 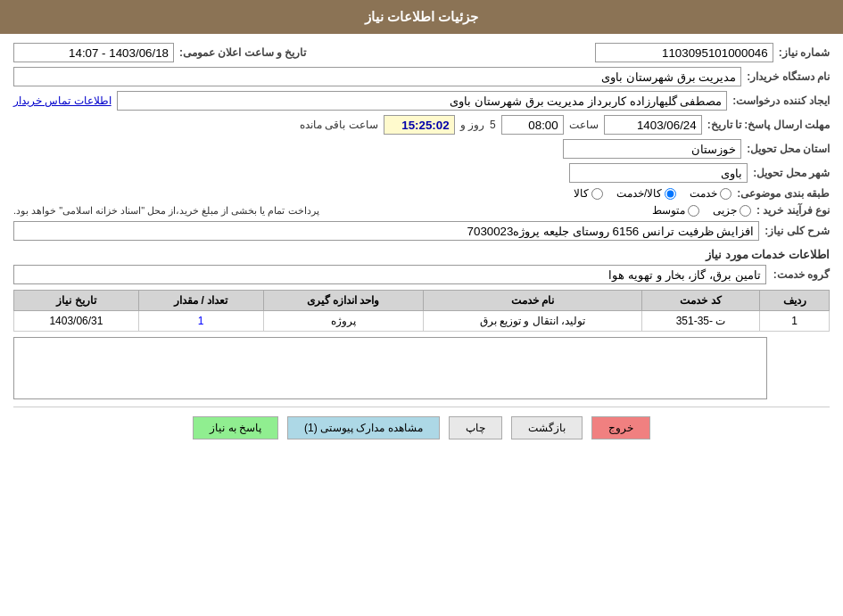 What do you see at coordinates (421, 101) in the screenshot?
I see `row-requester: ایجاد کننده درخواست: اطلاعات تماس خریدار` at bounding box center [421, 101].